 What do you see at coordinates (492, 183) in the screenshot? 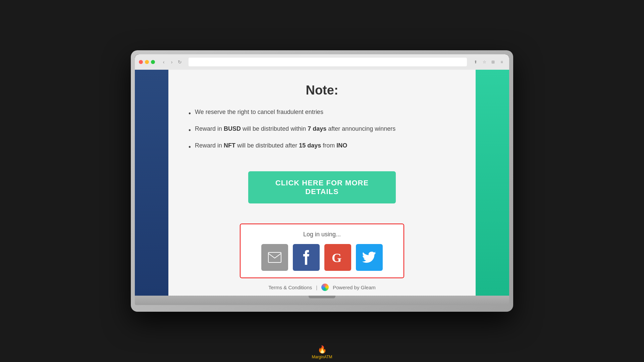
I see `sidebar-right` at bounding box center [492, 183].